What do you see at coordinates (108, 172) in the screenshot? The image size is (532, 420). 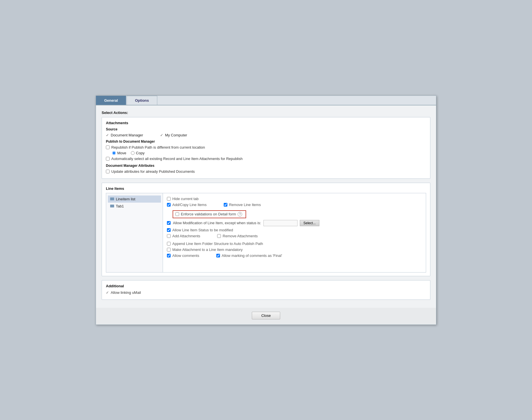 I see `update-attribs-checkbox` at bounding box center [108, 172].